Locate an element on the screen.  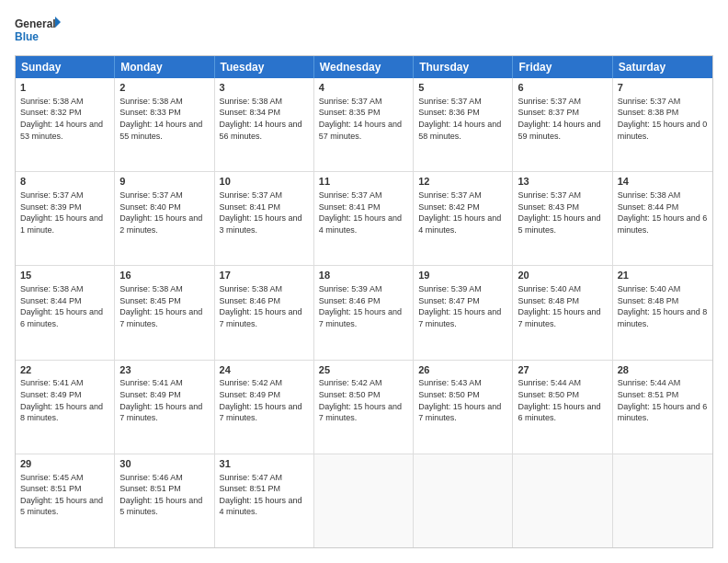
day-number: 28 is located at coordinates (663, 370).